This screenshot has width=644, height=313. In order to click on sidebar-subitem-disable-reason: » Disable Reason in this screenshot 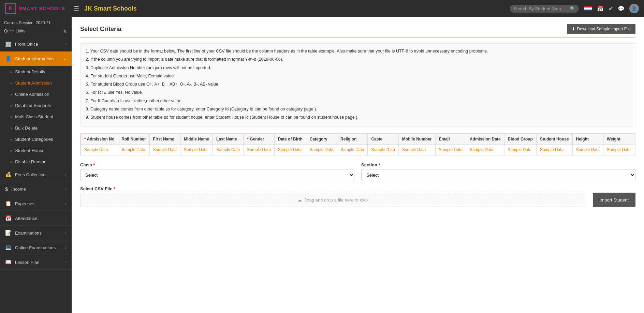, I will do `click(36, 162)`.